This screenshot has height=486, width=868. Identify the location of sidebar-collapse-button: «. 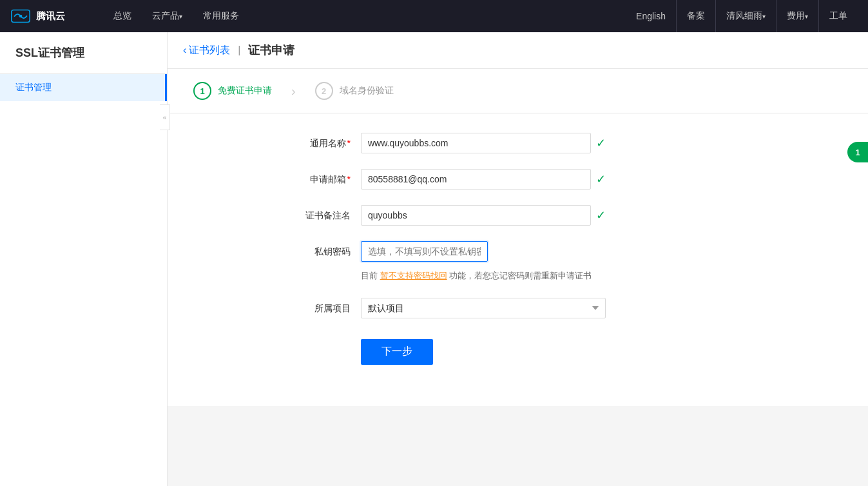
(165, 117).